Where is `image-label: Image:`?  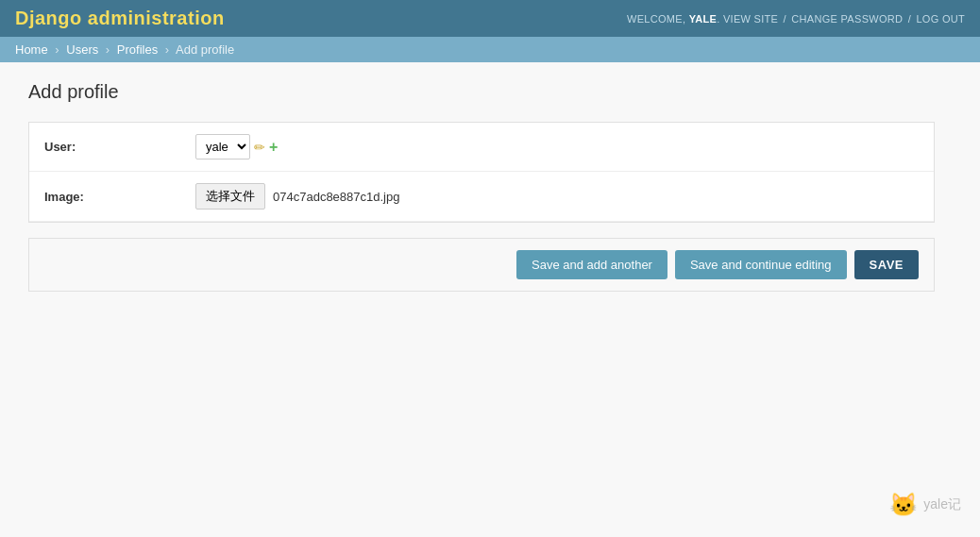 image-label: Image: is located at coordinates (120, 196).